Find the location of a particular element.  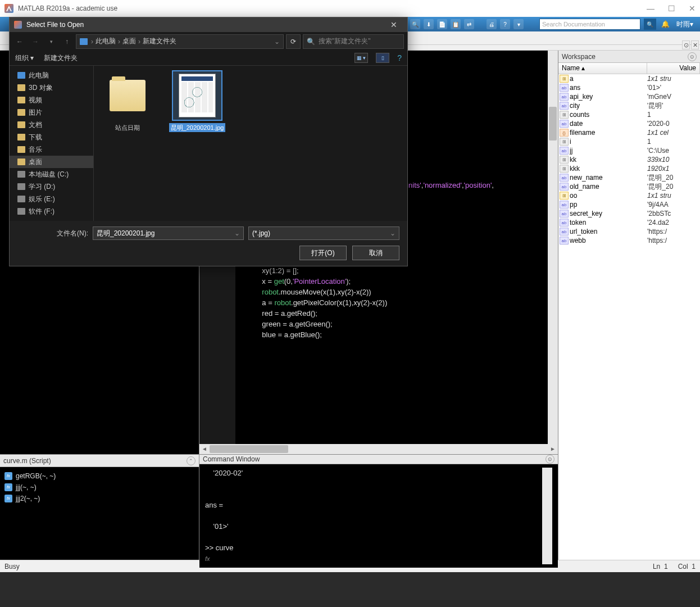

workspace-row: ⊞oo1x1 stru is located at coordinates (629, 196).